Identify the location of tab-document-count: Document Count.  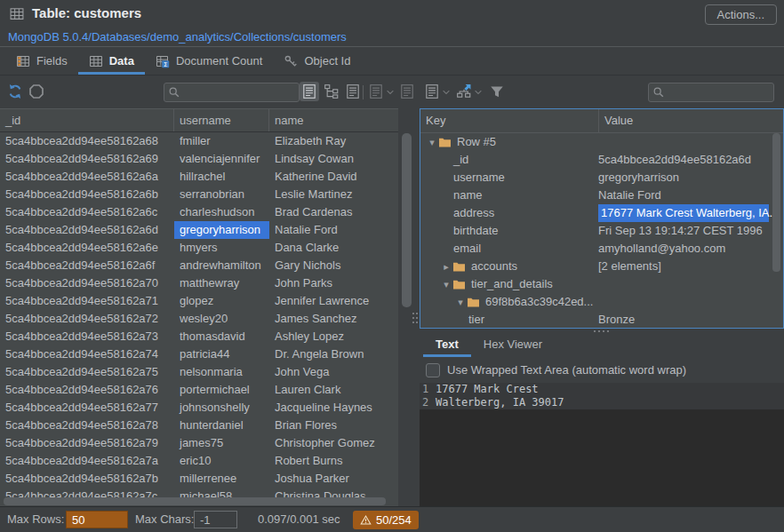
(210, 60).